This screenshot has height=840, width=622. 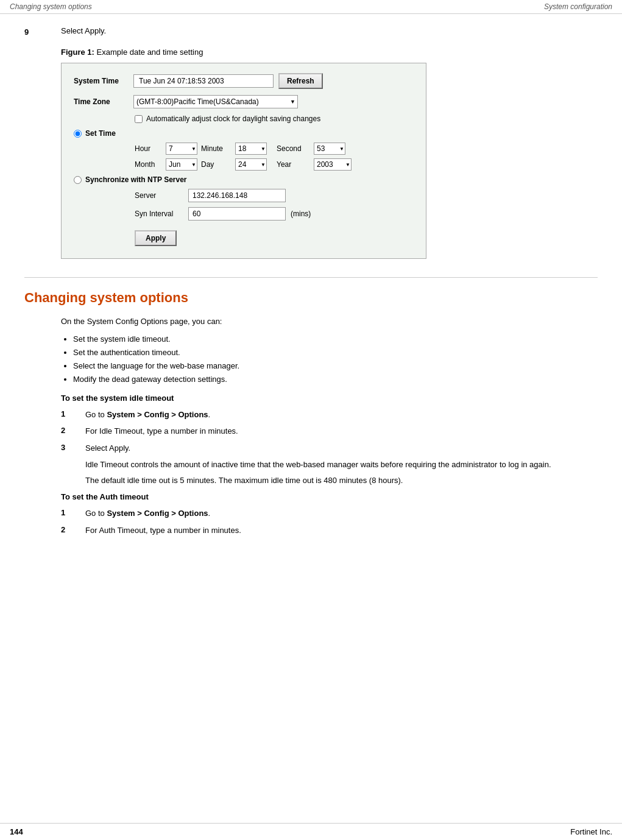 What do you see at coordinates (43, 32) in the screenshot?
I see `step-9-number: 9` at bounding box center [43, 32].